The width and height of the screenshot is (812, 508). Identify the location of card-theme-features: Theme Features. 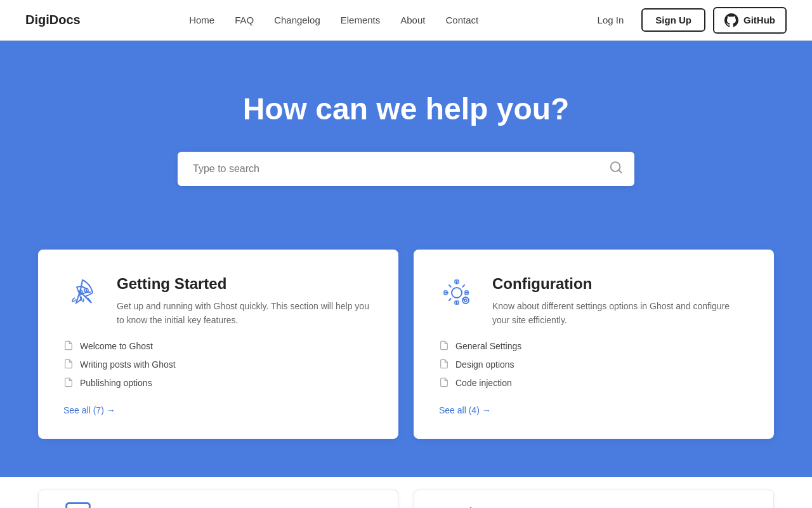
(218, 499).